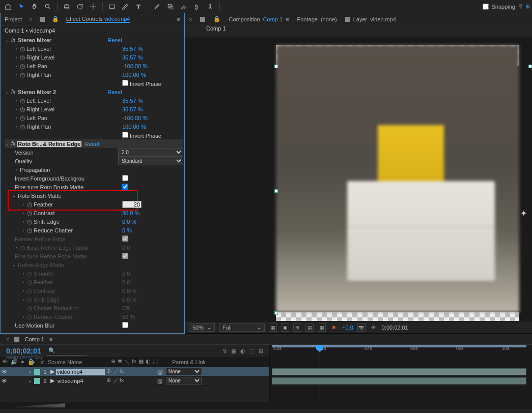  Describe the element at coordinates (285, 328) in the screenshot. I see `mask-icon: ▣` at that location.